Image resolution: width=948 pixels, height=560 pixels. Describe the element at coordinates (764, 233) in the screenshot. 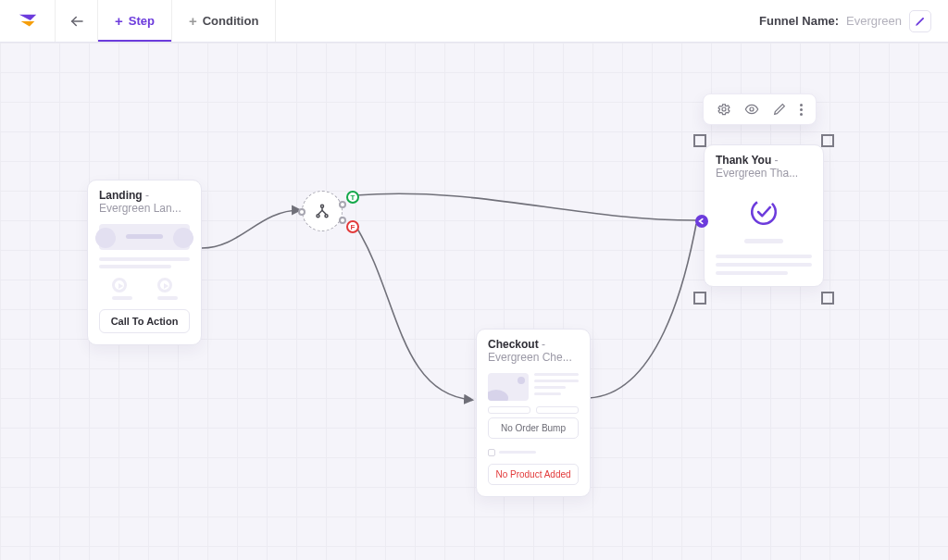

I see `node-preview` at that location.